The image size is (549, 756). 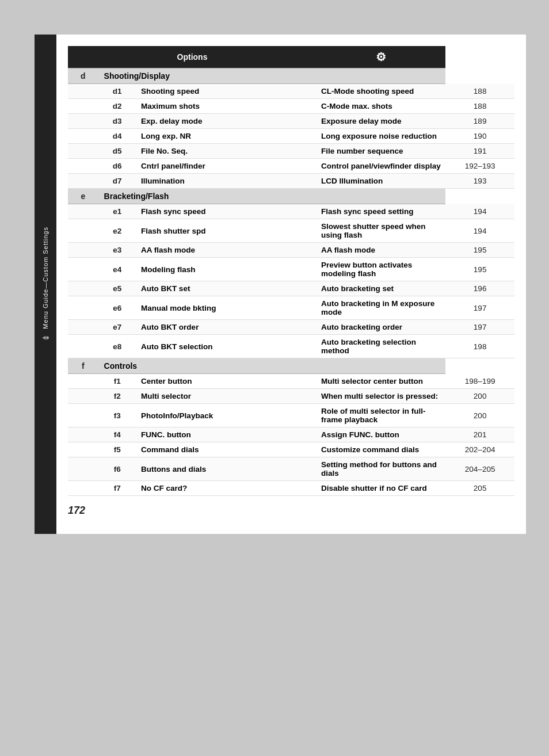 What do you see at coordinates (381, 212) in the screenshot?
I see `row-long-desc: Flash sync speed setting` at bounding box center [381, 212].